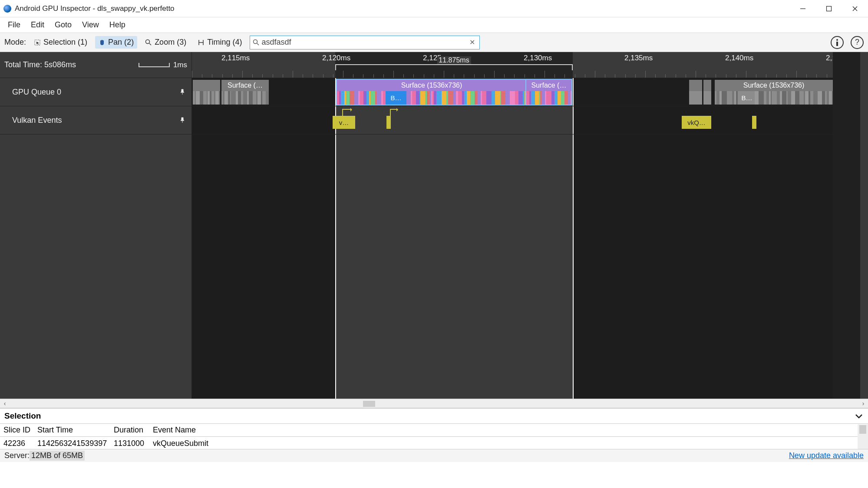 The image size is (868, 488). I want to click on track-vulkan-events: v… vkQ…, so click(512, 121).